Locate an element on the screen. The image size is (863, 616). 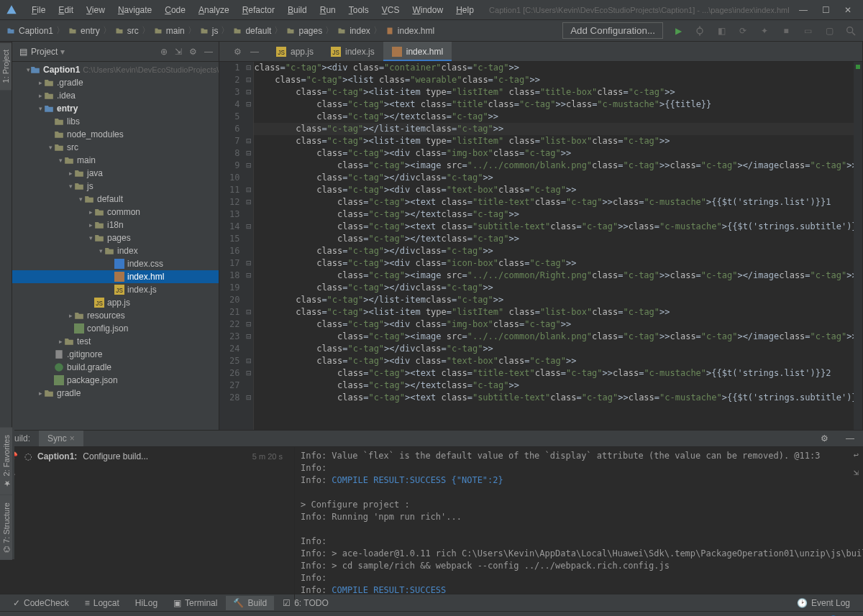
menu-item-code: Code is located at coordinates (175, 10).